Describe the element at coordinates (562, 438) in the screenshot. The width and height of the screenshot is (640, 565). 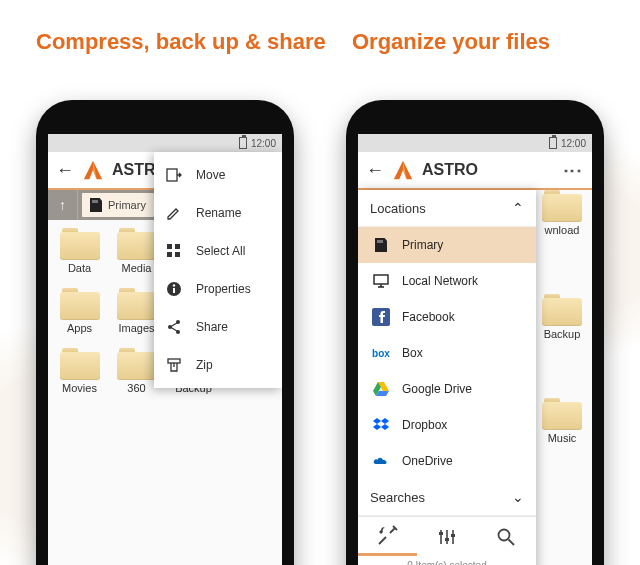
I see `folder-label: Music` at that location.